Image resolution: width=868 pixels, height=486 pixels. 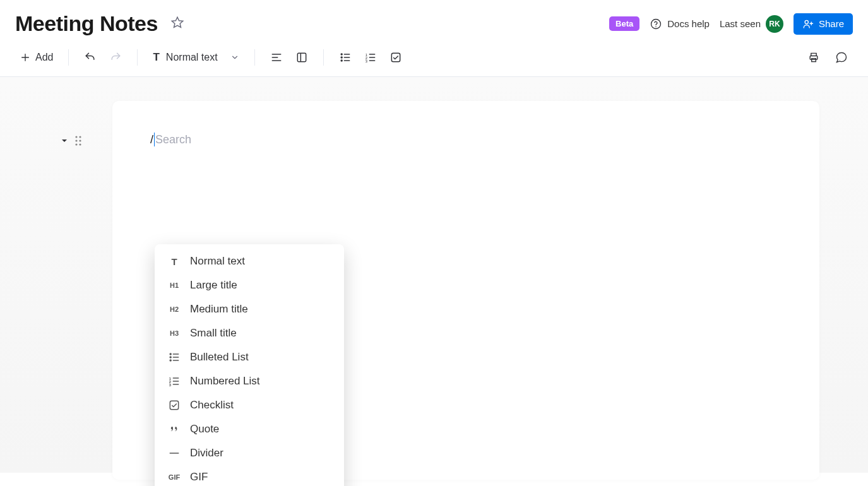 What do you see at coordinates (775, 24) in the screenshot?
I see `avatar: RK` at bounding box center [775, 24].